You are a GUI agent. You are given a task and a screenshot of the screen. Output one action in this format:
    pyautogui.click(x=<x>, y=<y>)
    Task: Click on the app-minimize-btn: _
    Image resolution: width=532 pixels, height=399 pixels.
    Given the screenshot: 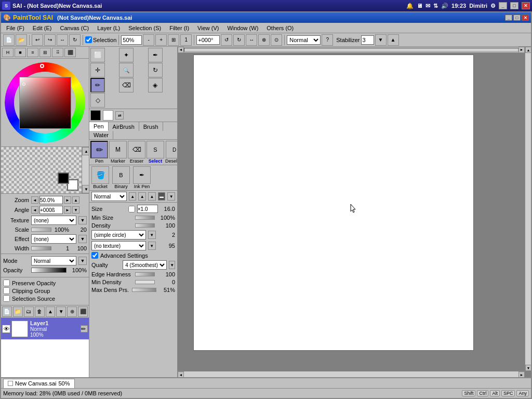 What is the action you would take?
    pyautogui.click(x=509, y=18)
    